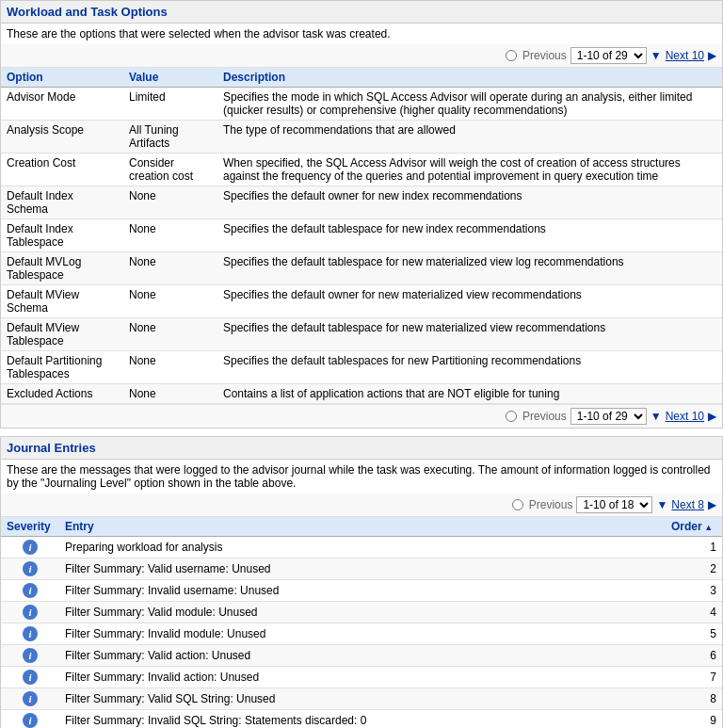 This screenshot has width=723, height=728. What do you see at coordinates (62, 367) in the screenshot?
I see `workload-cell-option: Default Partitioning Tablespaces` at bounding box center [62, 367].